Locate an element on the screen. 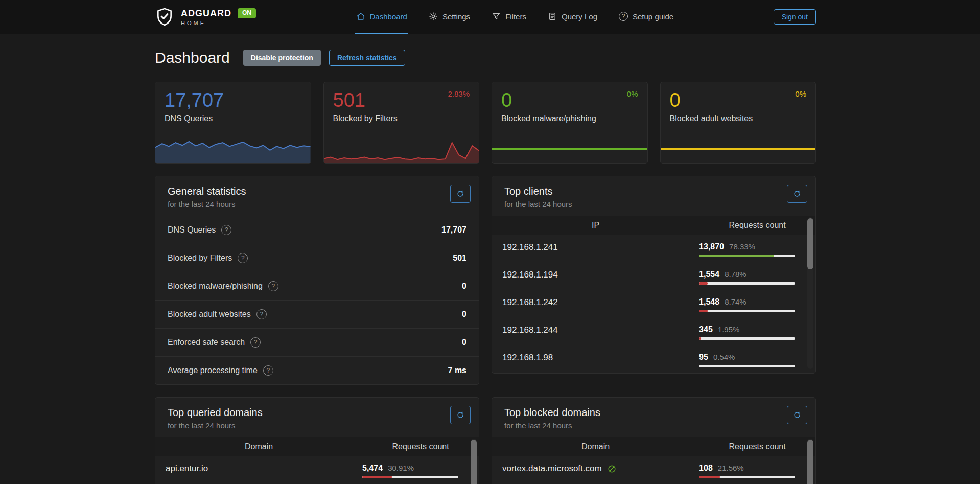 The width and height of the screenshot is (980, 484). requests-count: 13,870 is located at coordinates (711, 246).